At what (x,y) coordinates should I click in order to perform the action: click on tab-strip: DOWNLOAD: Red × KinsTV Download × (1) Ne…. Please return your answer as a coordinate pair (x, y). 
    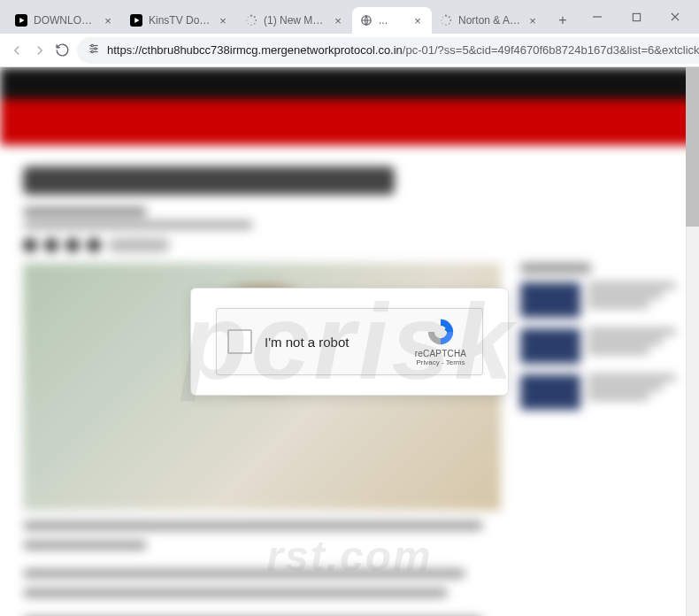
    Looking at the image, I should click on (291, 17).